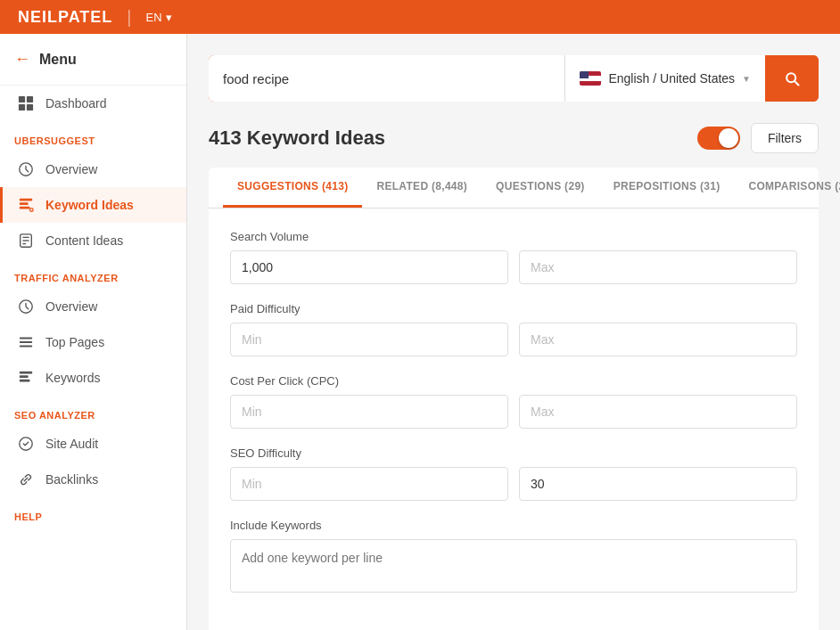 Image resolution: width=840 pixels, height=630 pixels. I want to click on filter-cpc: Cost Per Click (CPC), so click(514, 401).